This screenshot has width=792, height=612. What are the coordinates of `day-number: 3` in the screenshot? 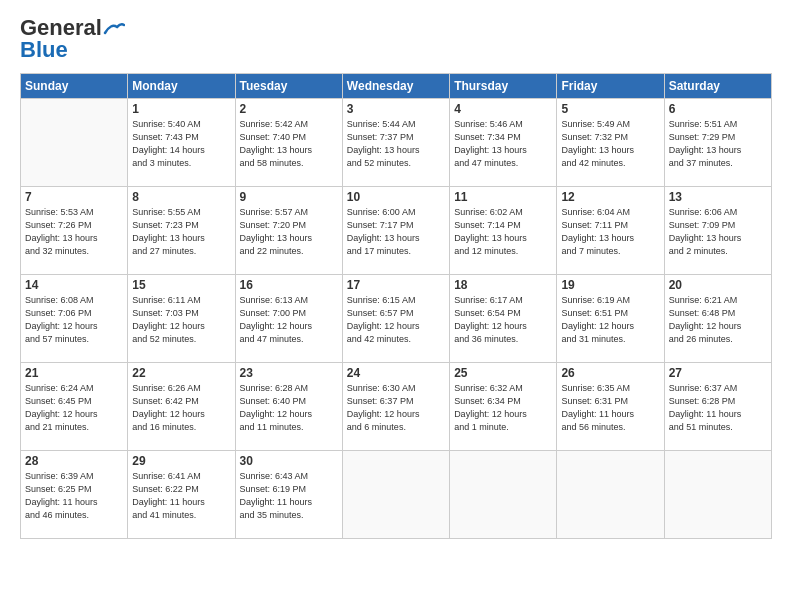 It's located at (396, 109).